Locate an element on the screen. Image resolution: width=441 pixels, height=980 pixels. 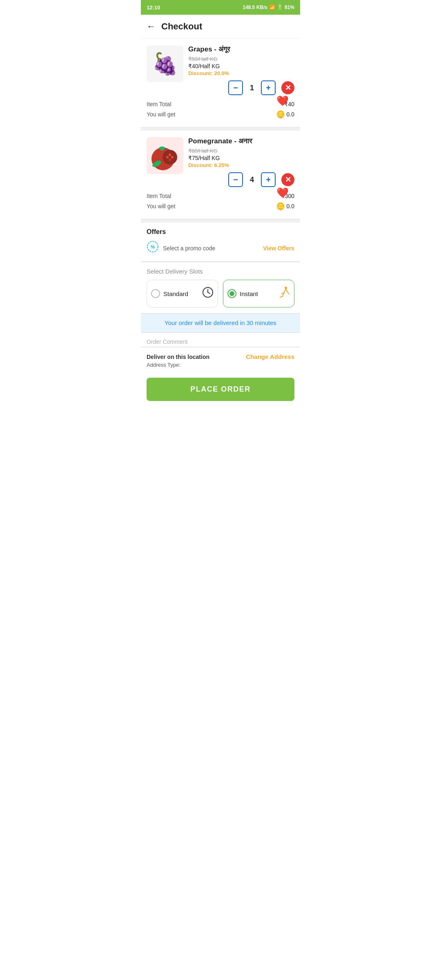
runner-svg is located at coordinates (283, 292).